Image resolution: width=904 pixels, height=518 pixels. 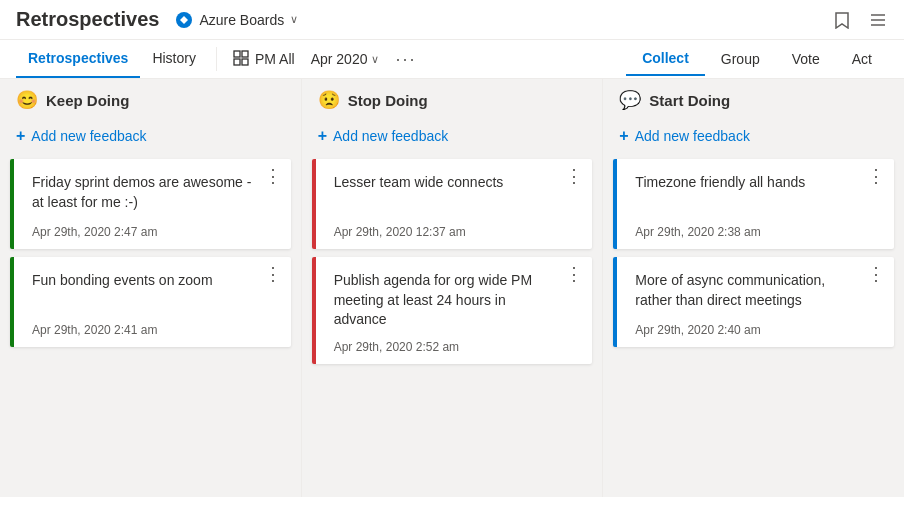 What do you see at coordinates (842, 20) in the screenshot?
I see `bookmark-icon` at bounding box center [842, 20].